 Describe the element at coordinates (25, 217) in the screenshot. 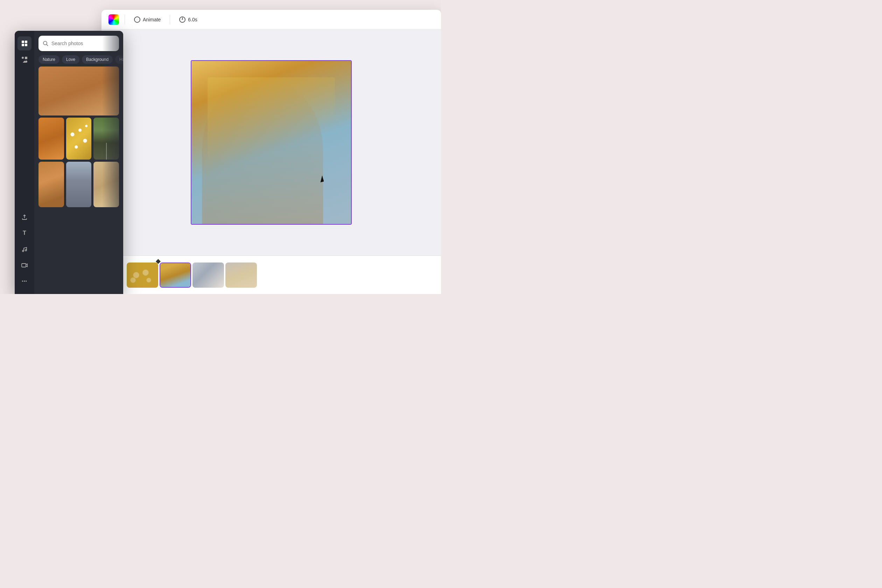

I see `sidebar-item-uploads` at that location.